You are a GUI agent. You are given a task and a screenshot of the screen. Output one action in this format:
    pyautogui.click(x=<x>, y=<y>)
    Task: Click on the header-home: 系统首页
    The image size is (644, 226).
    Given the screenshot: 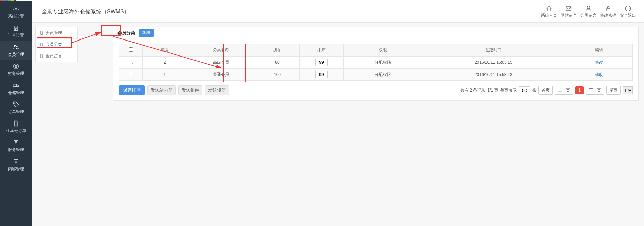 What is the action you would take?
    pyautogui.click(x=549, y=12)
    